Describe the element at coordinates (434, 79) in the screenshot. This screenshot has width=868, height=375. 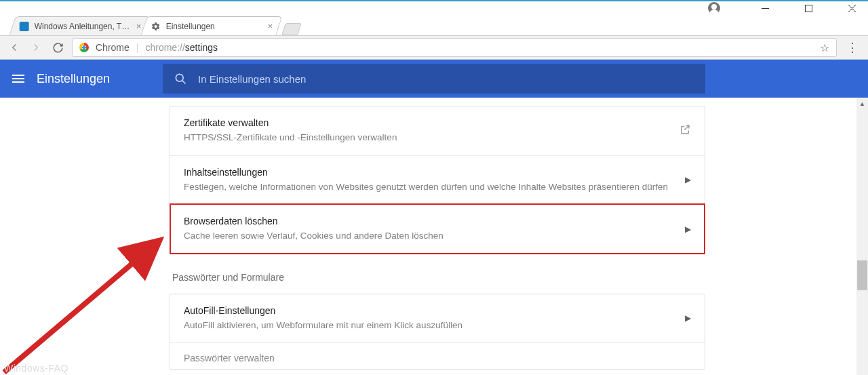
I see `settings-header: Einstellungen In Einstellungen suchen` at that location.